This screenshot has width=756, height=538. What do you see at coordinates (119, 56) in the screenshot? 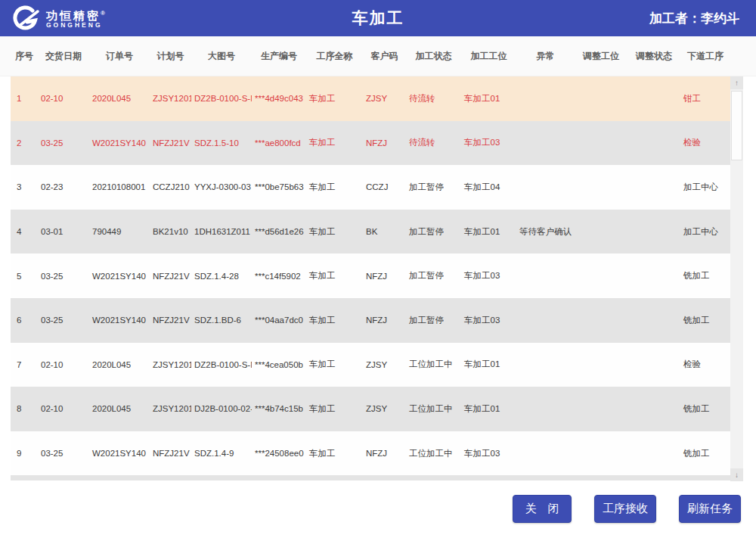
I see `column-header-order-no: 订单号` at bounding box center [119, 56].